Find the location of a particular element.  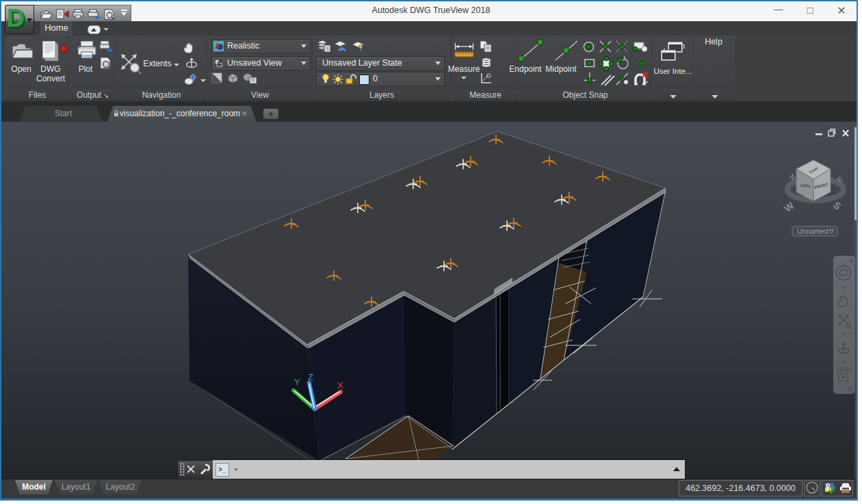

svg-text: S is located at coordinates (837, 206).